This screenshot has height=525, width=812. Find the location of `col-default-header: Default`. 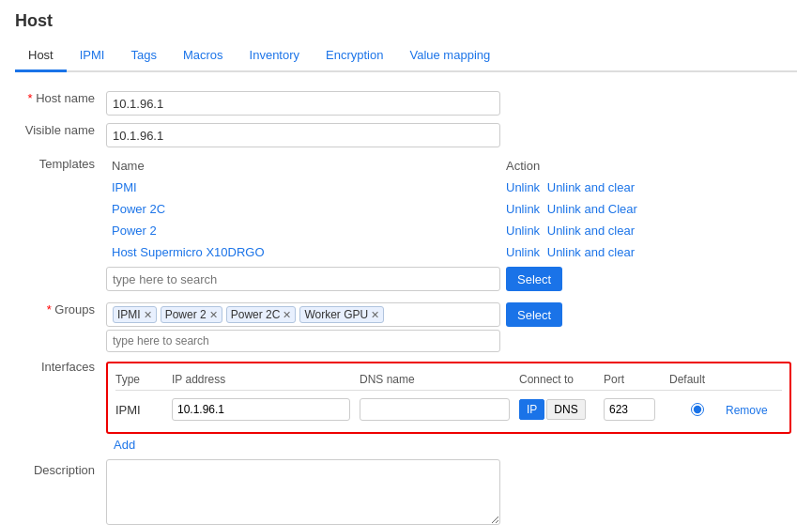

col-default-header: Default is located at coordinates (697, 379).